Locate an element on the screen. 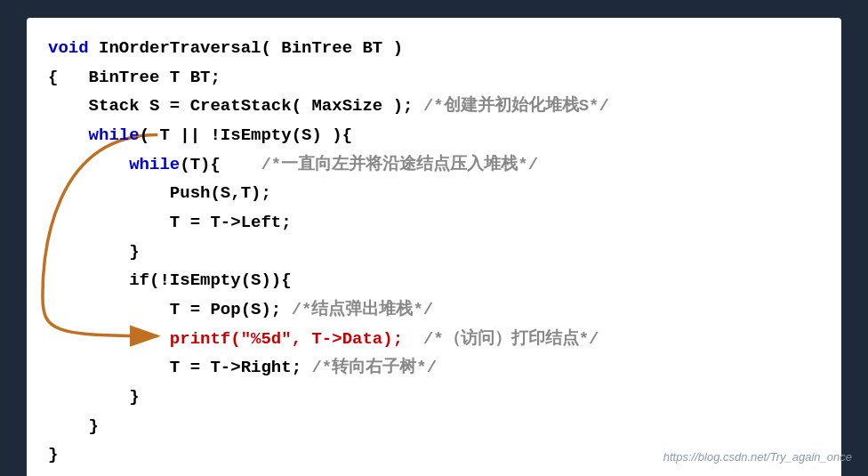 Image resolution: width=868 pixels, height=476 pixels. code-line-2: { BinTree T BT; is located at coordinates (434, 78).